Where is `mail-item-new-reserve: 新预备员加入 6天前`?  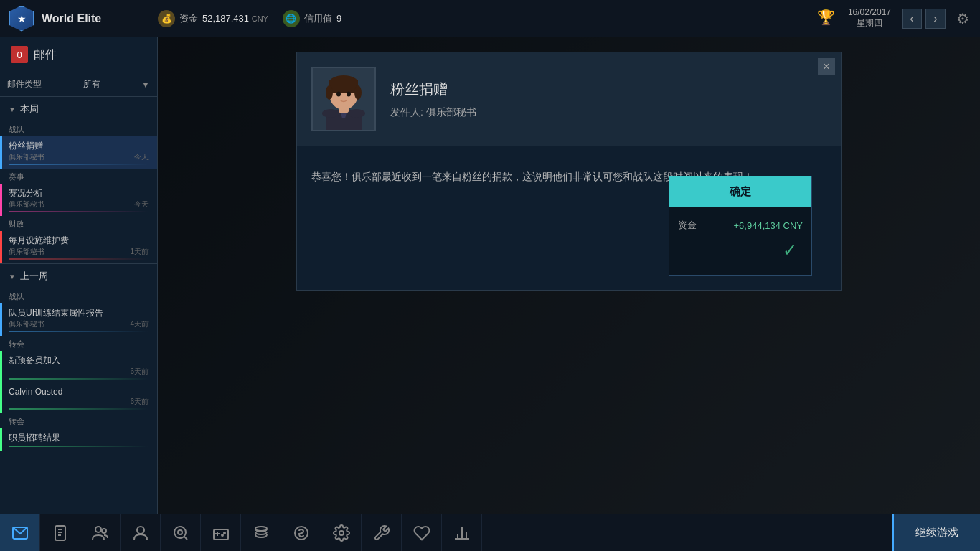 mail-item-new-reserve: 新预备员加入 6天前 is located at coordinates (79, 367).